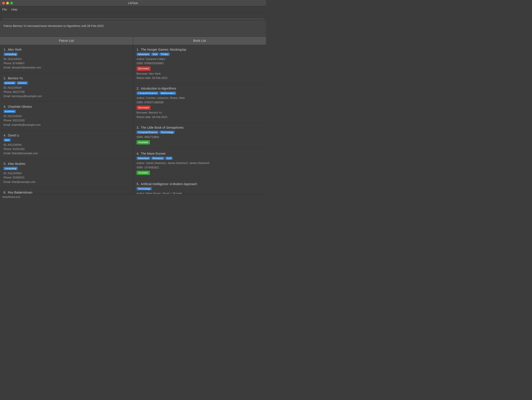 Image resolution: width=532 pixels, height=400 pixels. I want to click on patron-detail: ID: A0123454HPhone: 91031282Email: lidav…, so click(66, 149).